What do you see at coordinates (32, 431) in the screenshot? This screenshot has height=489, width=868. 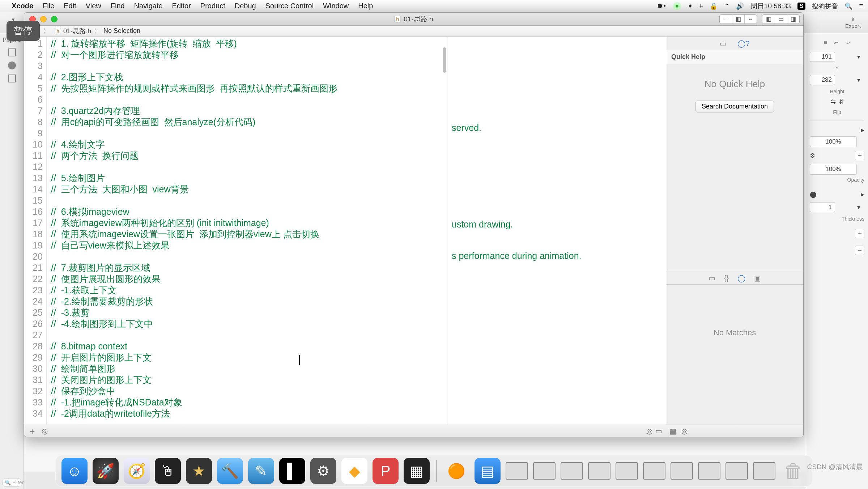 I see `add-target-button: ＋` at bounding box center [32, 431].